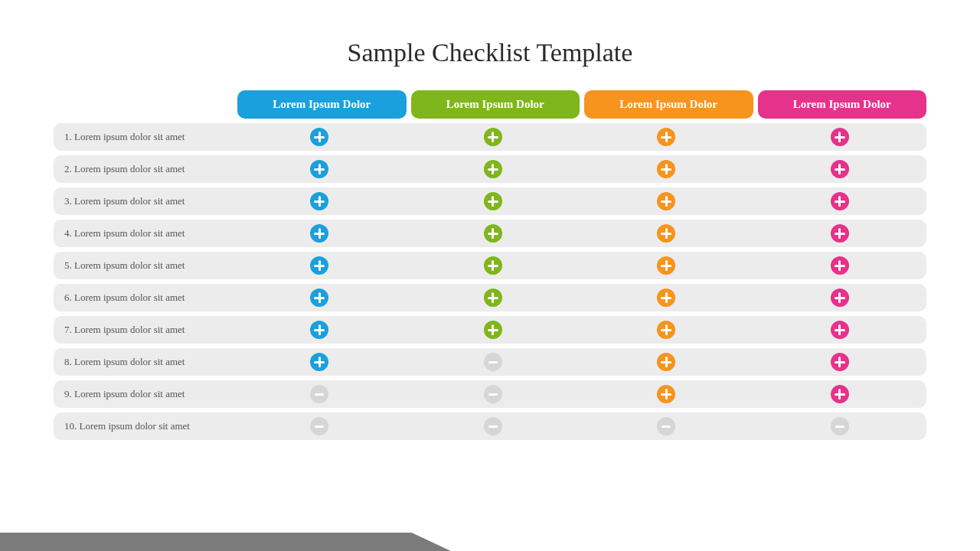 The width and height of the screenshot is (980, 551). What do you see at coordinates (490, 426) in the screenshot?
I see `table-row: 10. Lorem ipsum dolor sit amet` at bounding box center [490, 426].